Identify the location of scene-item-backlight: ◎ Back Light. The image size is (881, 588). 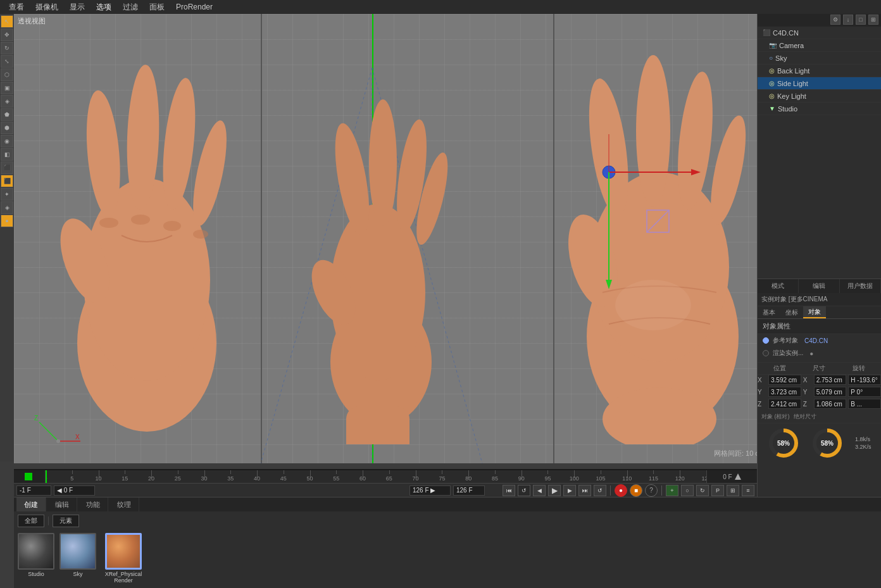
(819, 71).